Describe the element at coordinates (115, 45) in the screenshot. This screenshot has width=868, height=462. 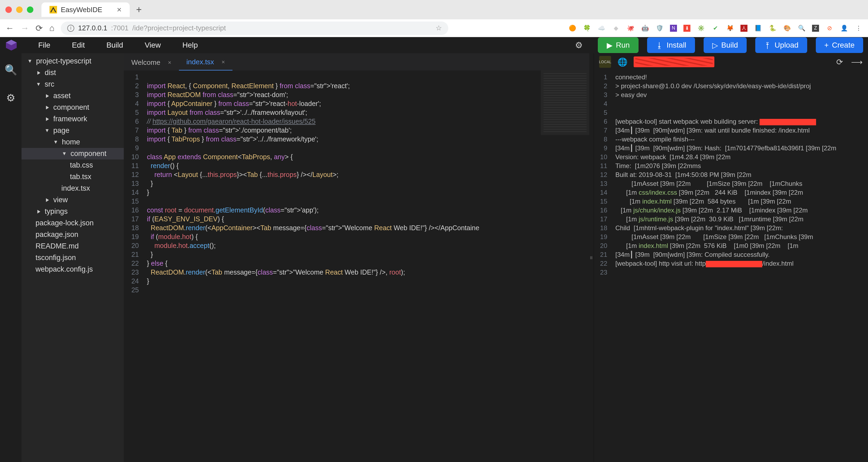
I see `menu-build: Build` at that location.